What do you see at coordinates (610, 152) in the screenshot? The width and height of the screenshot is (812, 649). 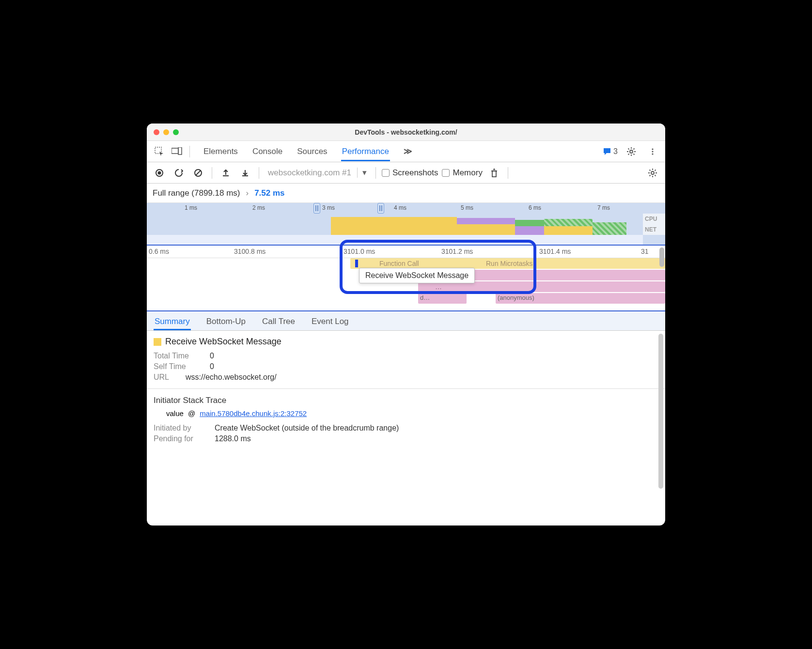 I see `issues-badge: 3` at bounding box center [610, 152].